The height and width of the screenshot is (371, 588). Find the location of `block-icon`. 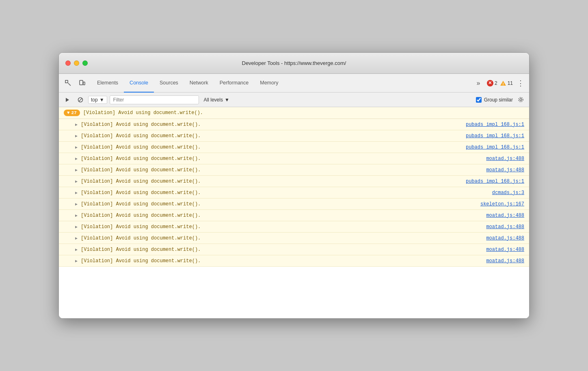

block-icon is located at coordinates (80, 100).